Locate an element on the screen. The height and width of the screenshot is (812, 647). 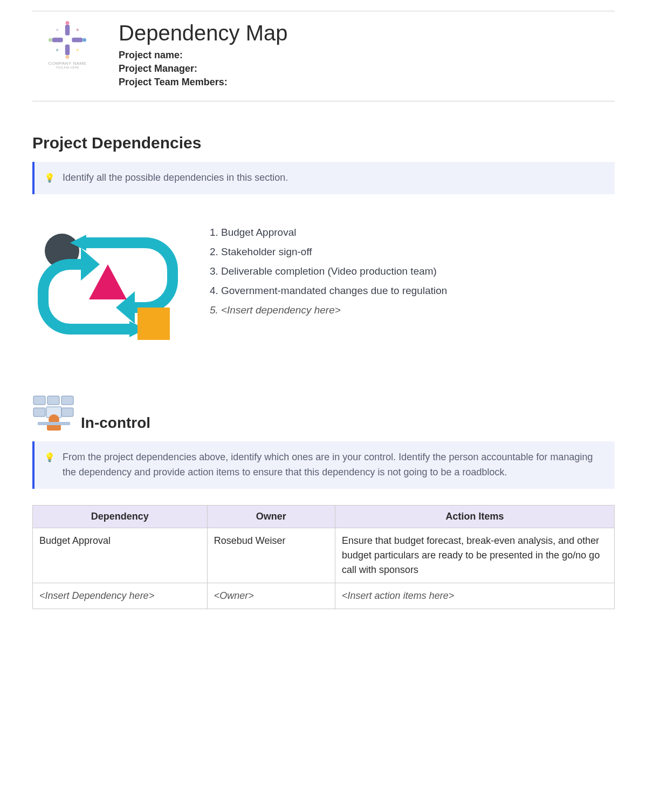
th-dependency: Dependency is located at coordinates (120, 516).